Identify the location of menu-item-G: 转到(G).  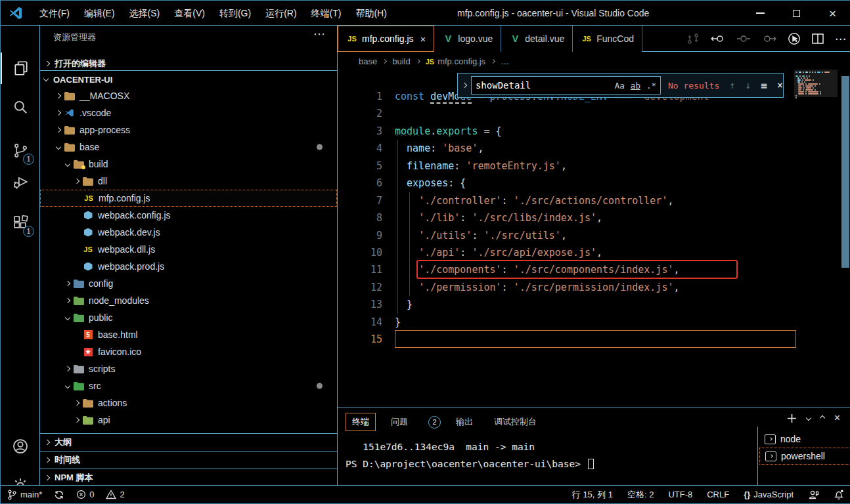
(235, 13).